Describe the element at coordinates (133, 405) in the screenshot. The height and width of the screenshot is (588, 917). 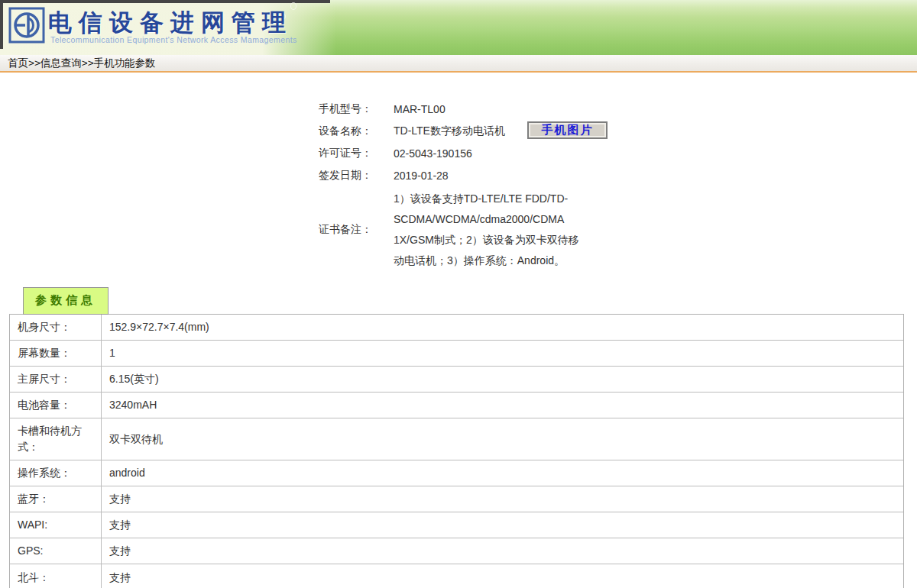
I see `param-value: 3240mAH` at that location.